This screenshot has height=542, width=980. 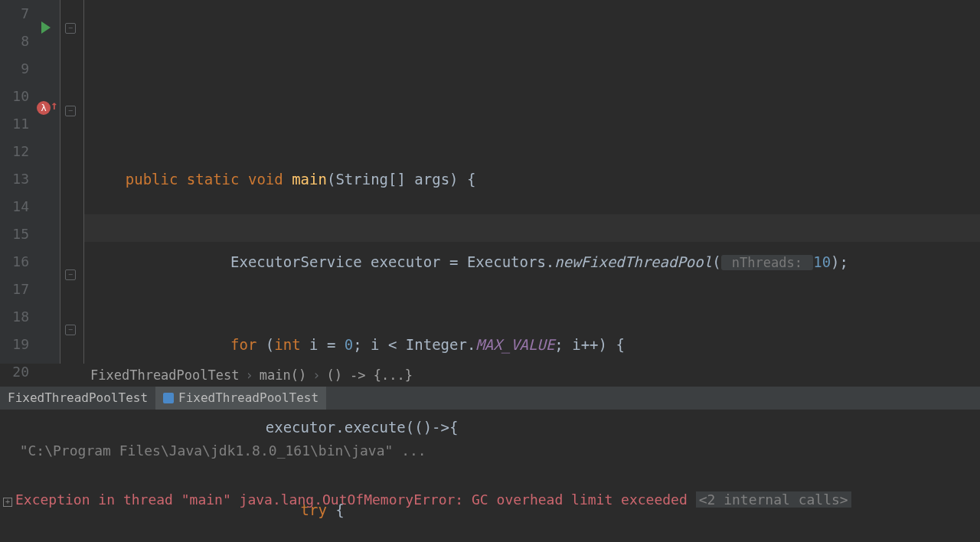 What do you see at coordinates (15, 69) in the screenshot?
I see `line-number: 9` at bounding box center [15, 69].